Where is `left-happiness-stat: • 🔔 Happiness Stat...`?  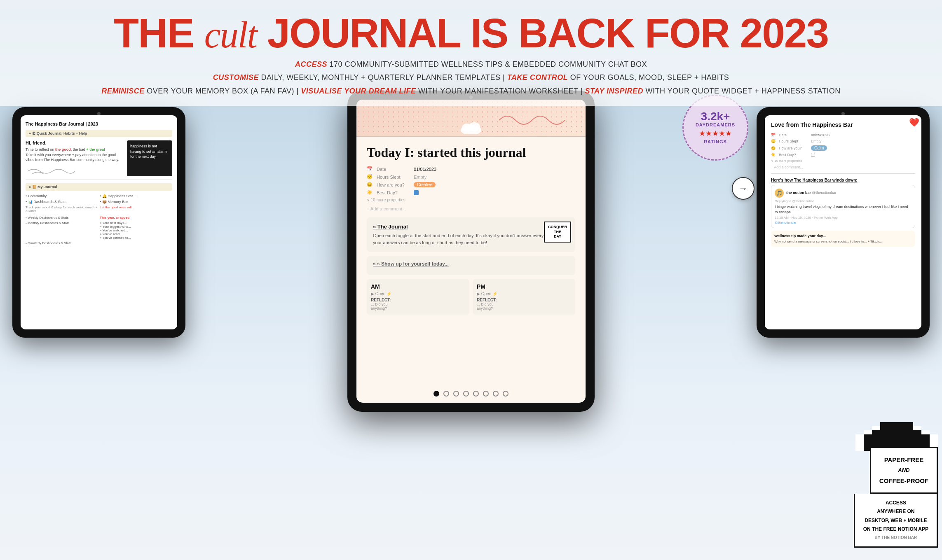 left-happiness-stat: • 🔔 Happiness Stat... is located at coordinates (136, 196).